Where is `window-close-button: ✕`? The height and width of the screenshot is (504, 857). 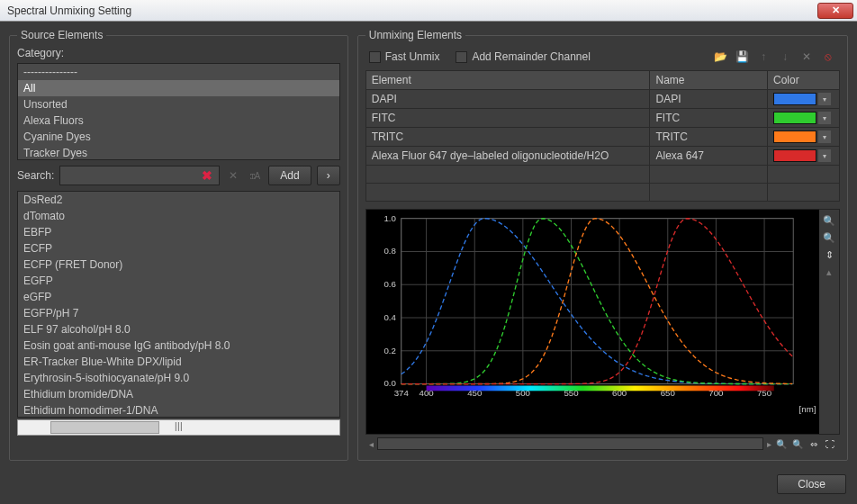
window-close-button: ✕ is located at coordinates (835, 11).